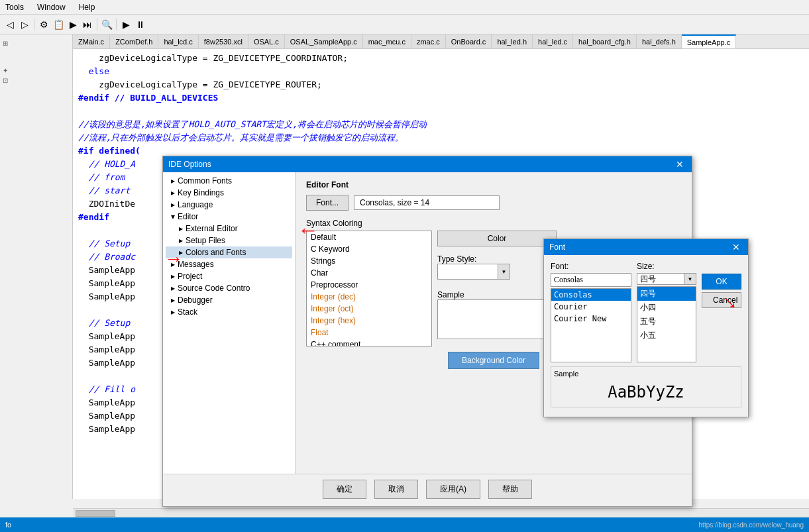 This screenshot has height=532, width=809. I want to click on tree-key-bindings: ▸ Key Bindings, so click(229, 193).